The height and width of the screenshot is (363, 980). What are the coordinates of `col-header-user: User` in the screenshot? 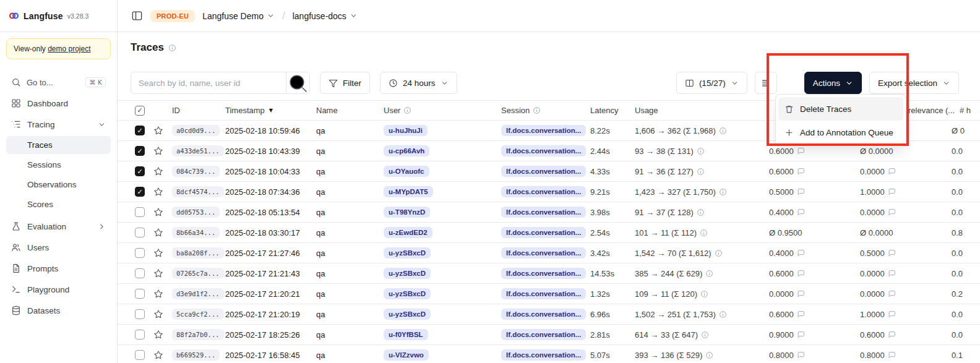 It's located at (438, 110).